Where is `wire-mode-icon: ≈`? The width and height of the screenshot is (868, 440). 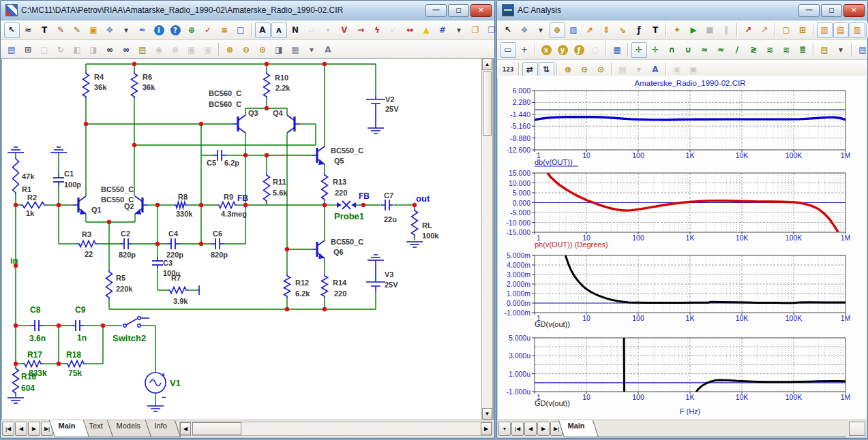 wire-mode-icon: ≈ is located at coordinates (29, 30).